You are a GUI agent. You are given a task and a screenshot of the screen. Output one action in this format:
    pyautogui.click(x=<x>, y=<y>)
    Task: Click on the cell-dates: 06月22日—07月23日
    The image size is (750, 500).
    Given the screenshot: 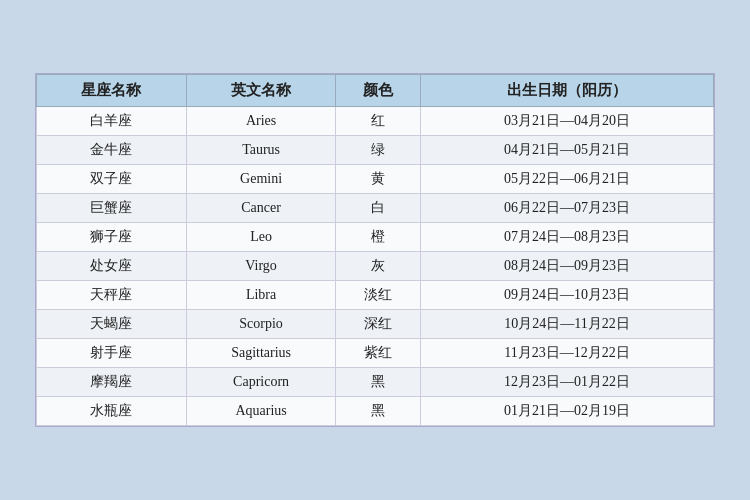 What is the action you would take?
    pyautogui.click(x=568, y=208)
    